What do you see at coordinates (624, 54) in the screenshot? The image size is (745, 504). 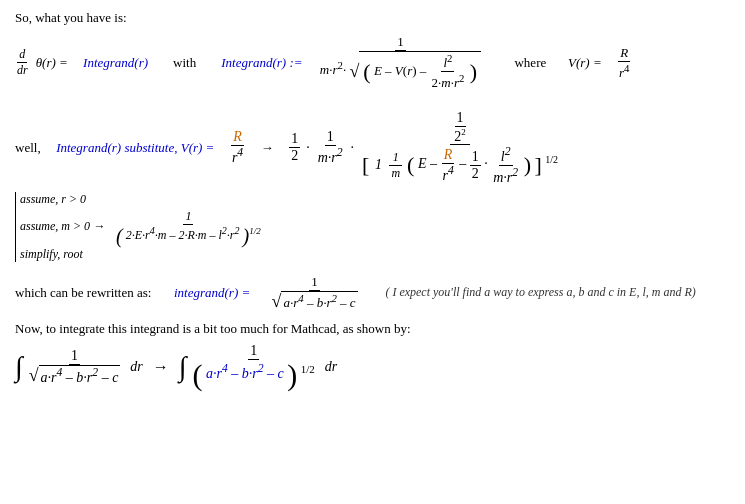 I see `vr-R: R` at bounding box center [624, 54].